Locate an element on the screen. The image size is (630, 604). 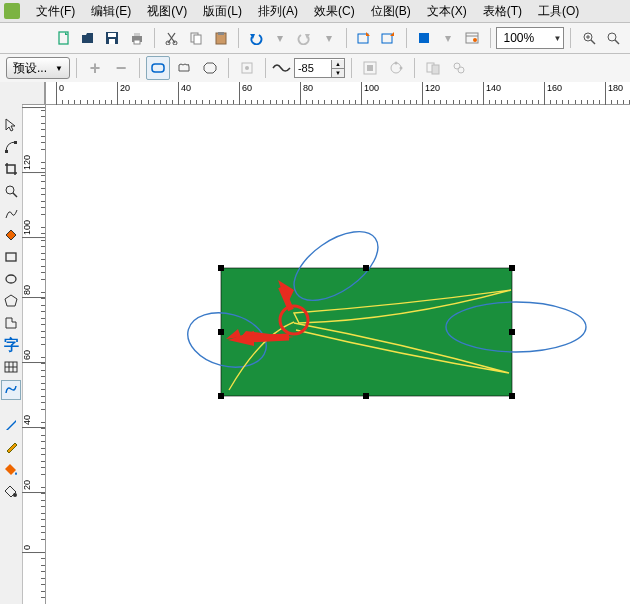
rectangle-tool is located at coordinates (11, 257).